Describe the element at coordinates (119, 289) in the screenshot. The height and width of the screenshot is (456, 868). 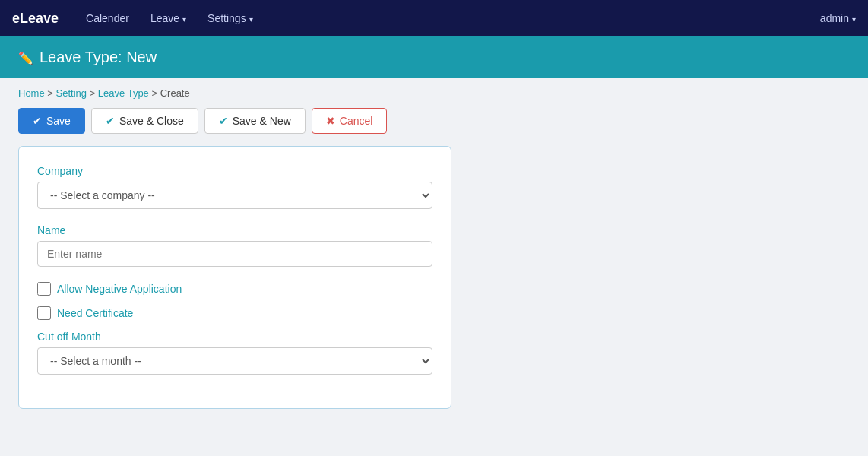
I see `allow-negative-label: Allow Negative Application` at that location.